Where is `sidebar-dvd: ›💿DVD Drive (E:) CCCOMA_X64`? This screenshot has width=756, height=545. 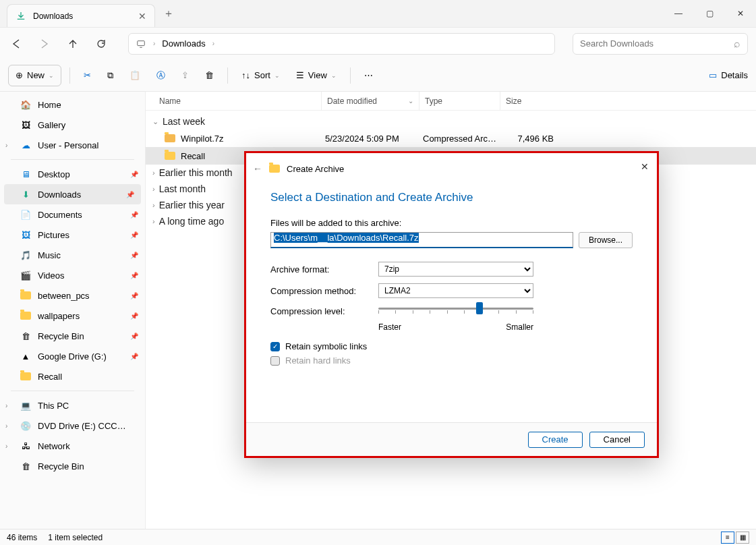 sidebar-dvd: ›💿DVD Drive (E:) CCCOMA_X64 is located at coordinates (73, 426).